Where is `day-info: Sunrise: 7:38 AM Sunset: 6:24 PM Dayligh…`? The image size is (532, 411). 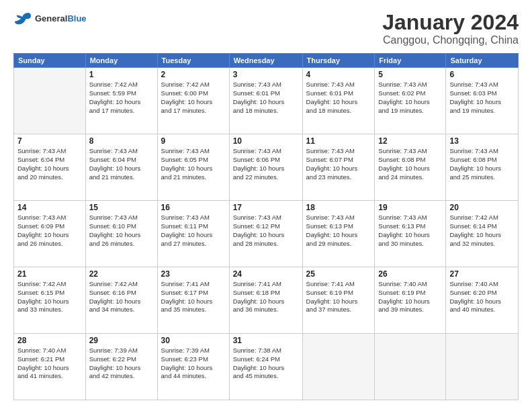 day-info: Sunrise: 7:38 AM Sunset: 6:24 PM Dayligh… is located at coordinates (266, 364).